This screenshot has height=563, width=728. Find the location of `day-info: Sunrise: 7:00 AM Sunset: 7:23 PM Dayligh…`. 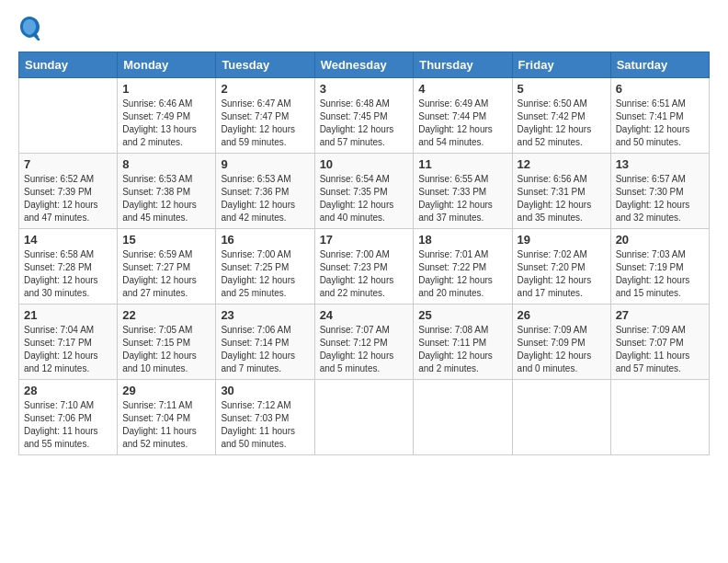

day-info: Sunrise: 7:00 AM Sunset: 7:23 PM Dayligh… is located at coordinates (364, 274).